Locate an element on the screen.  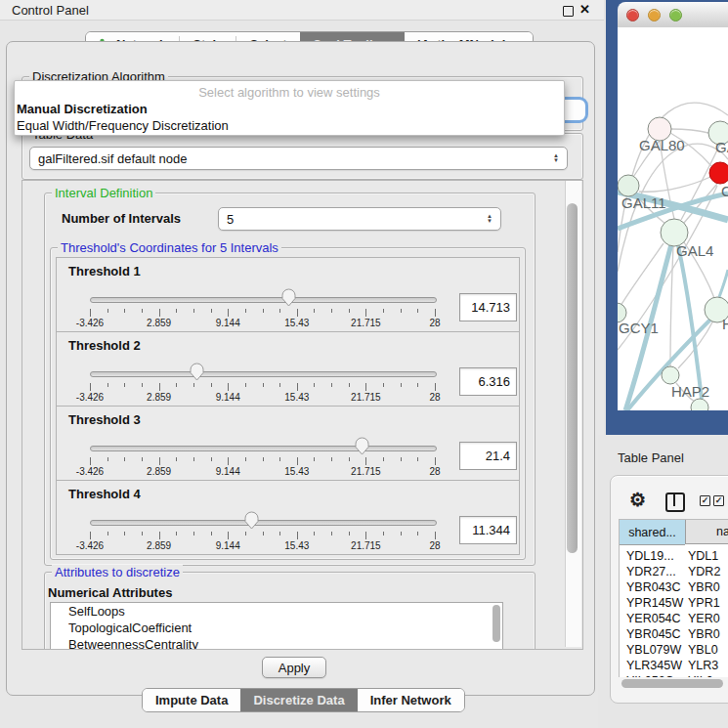
tab-impute-data: Impute Data is located at coordinates (192, 700).